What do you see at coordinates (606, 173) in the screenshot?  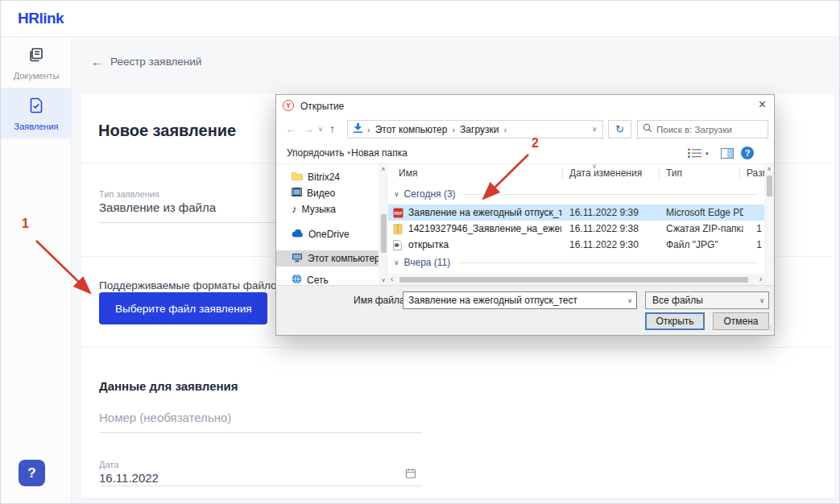 I see `column-header-date: Дата изменения` at bounding box center [606, 173].